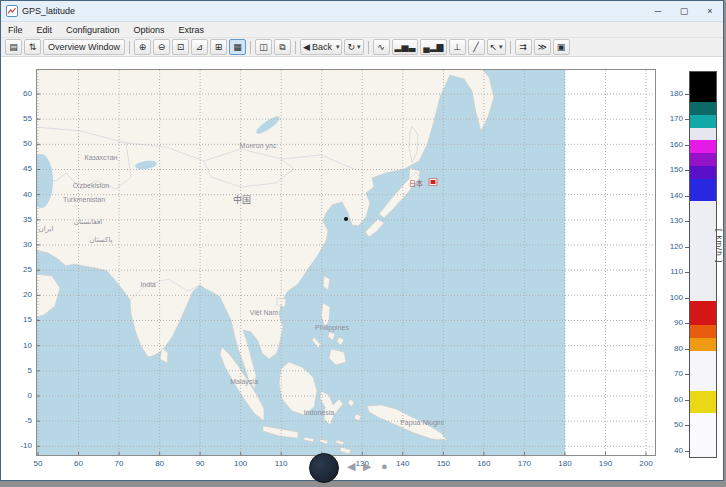 The image size is (726, 487). Describe the element at coordinates (670, 424) in the screenshot. I see `colorbar-tick-label: 50` at that location.